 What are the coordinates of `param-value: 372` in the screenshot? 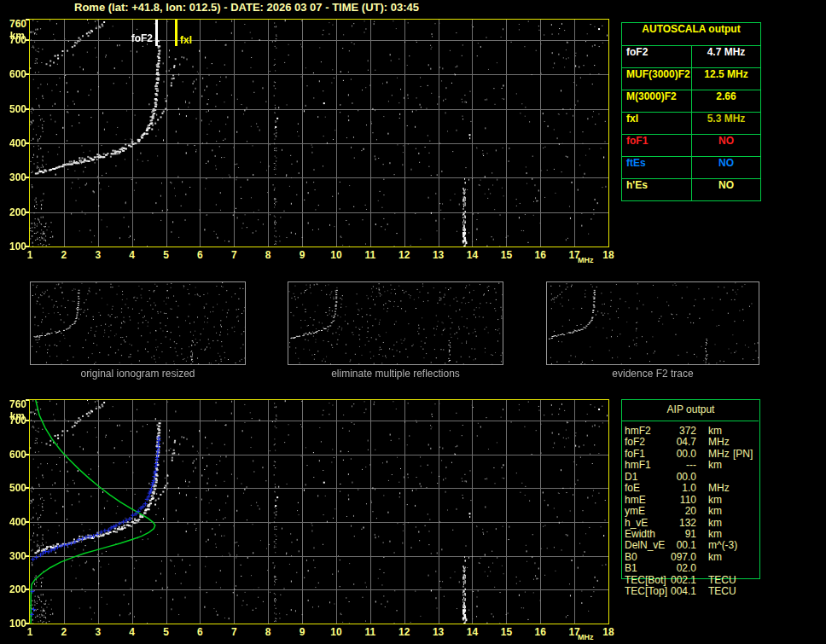 It's located at (674, 431).